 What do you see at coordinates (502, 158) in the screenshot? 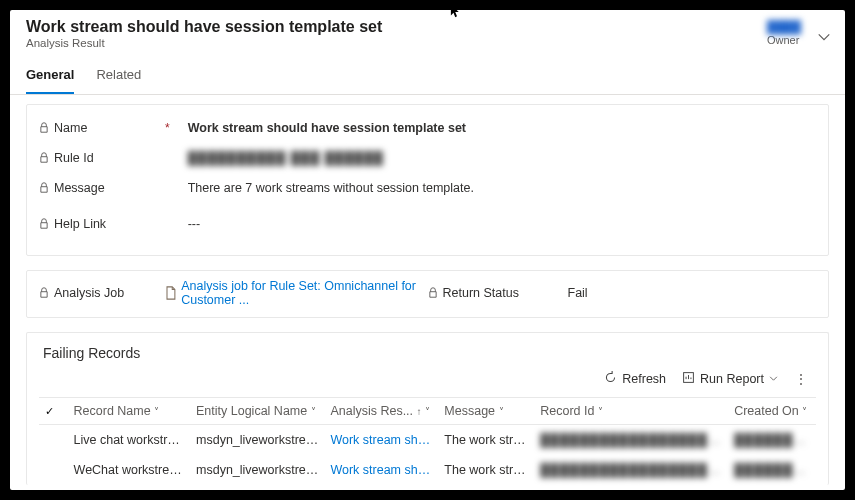
I see `ruleid-value-blurred: ██████████ ███ ██████` at bounding box center [502, 158].